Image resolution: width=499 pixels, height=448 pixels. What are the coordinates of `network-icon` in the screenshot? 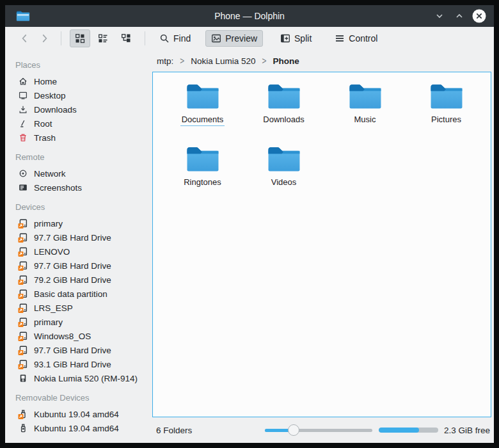 It's located at (23, 173).